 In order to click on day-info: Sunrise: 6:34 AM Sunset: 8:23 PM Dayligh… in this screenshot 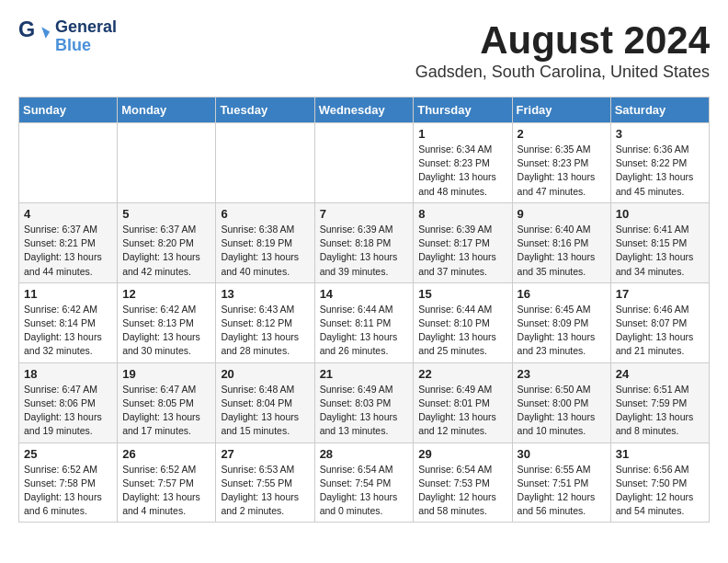, I will do `click(462, 171)`.